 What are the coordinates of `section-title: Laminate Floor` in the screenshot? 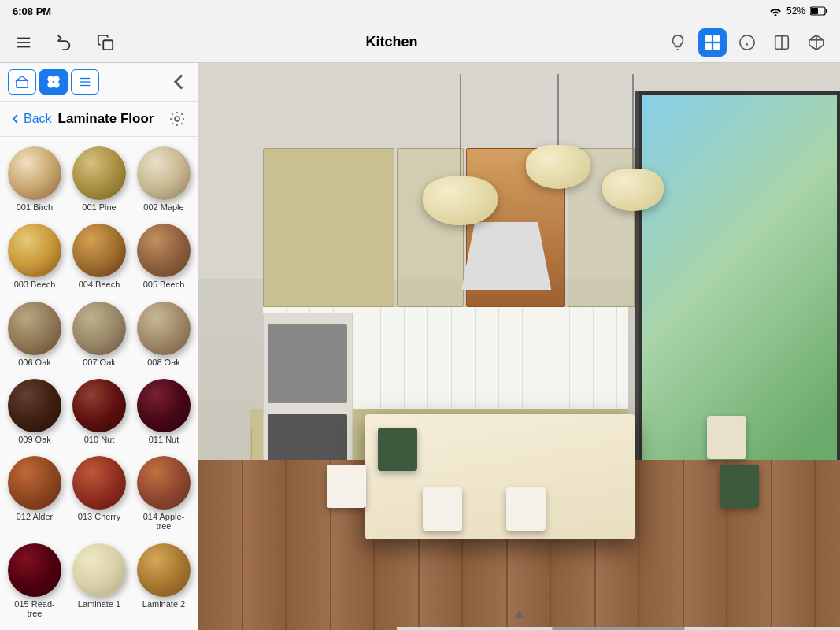 It's located at (112, 119).